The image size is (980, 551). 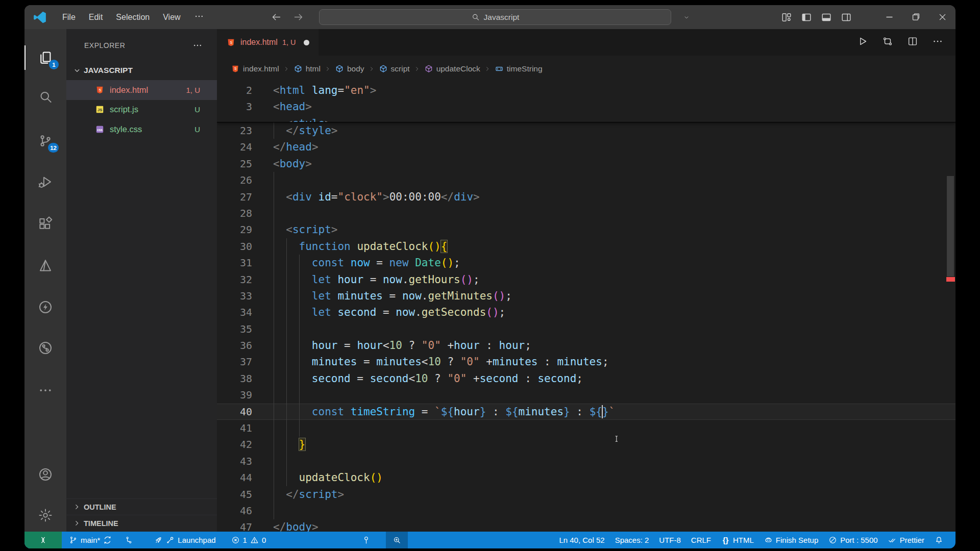 I want to click on activity-item-explorer: 1, so click(x=45, y=58).